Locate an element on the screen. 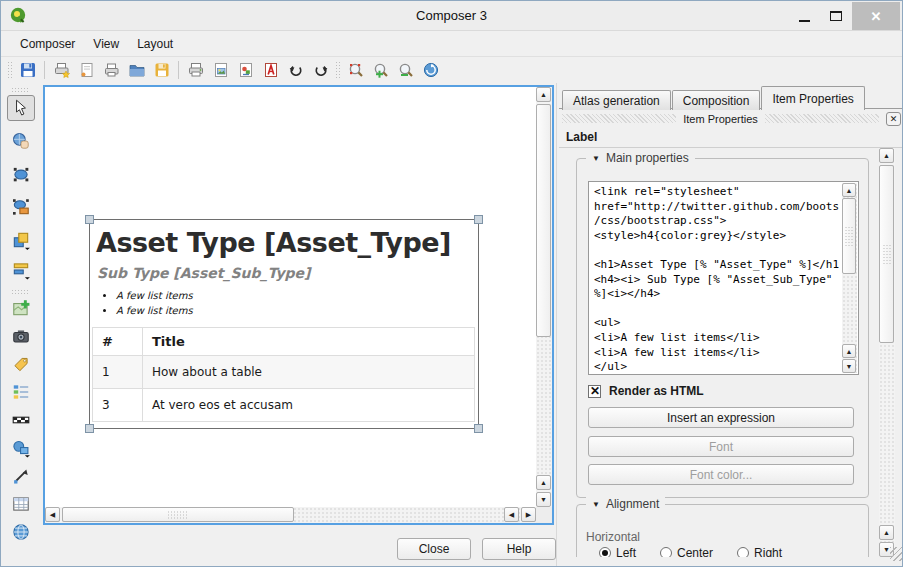 This screenshot has width=903, height=567. canvas-vertical-scrollbar: ▲ ▲ ▼ is located at coordinates (544, 297).